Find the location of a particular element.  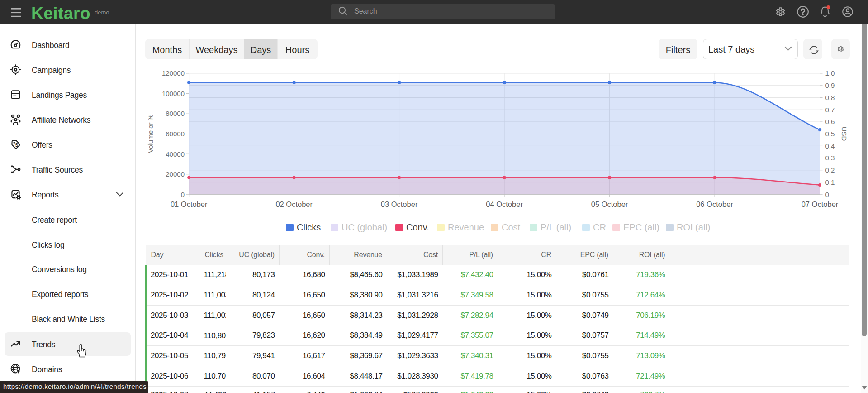

svg-text: 0.1 is located at coordinates (830, 182).